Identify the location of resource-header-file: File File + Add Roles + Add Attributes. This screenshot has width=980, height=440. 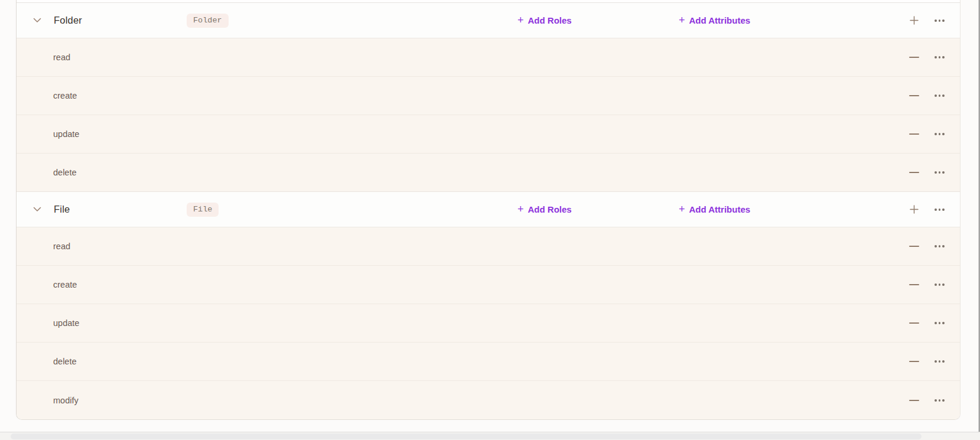
(488, 210).